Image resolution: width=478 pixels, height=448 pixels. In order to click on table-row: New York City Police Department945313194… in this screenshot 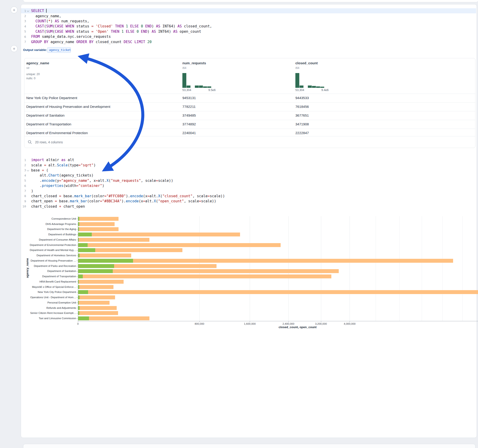, I will do `click(250, 98)`.